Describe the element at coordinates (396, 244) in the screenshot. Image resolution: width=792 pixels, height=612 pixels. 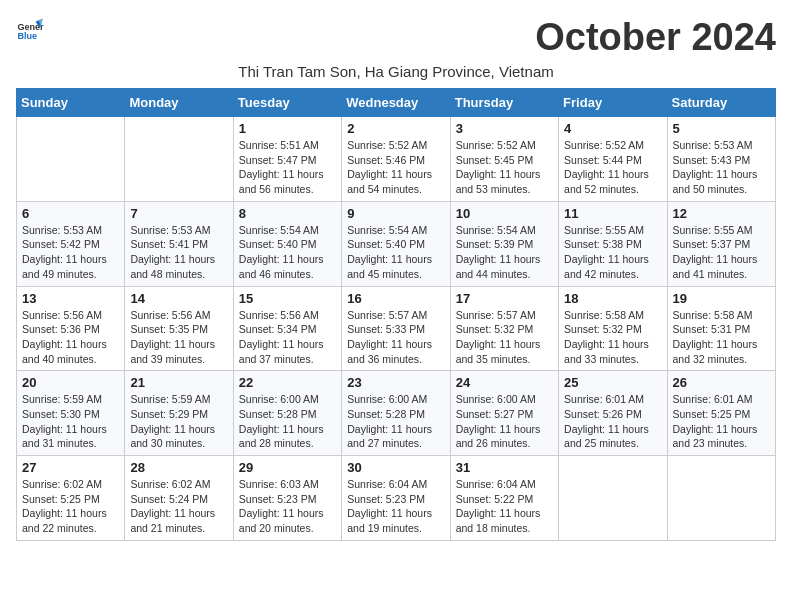
I see `calendar-week-2: 6Sunrise: 5:53 AM Sunset: 5:42 PM Daylig…` at that location.